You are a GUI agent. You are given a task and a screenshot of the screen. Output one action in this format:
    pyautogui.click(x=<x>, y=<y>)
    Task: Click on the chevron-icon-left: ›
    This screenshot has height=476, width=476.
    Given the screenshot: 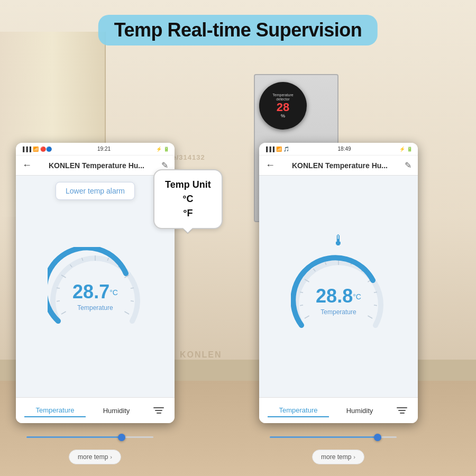 What is the action you would take?
    pyautogui.click(x=111, y=457)
    